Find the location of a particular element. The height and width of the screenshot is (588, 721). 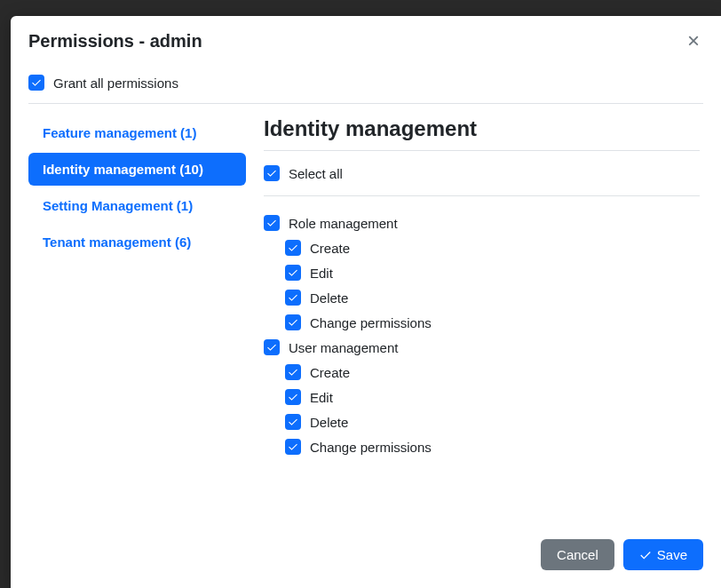

nav-item-1: Identity management (10) is located at coordinates (137, 169).